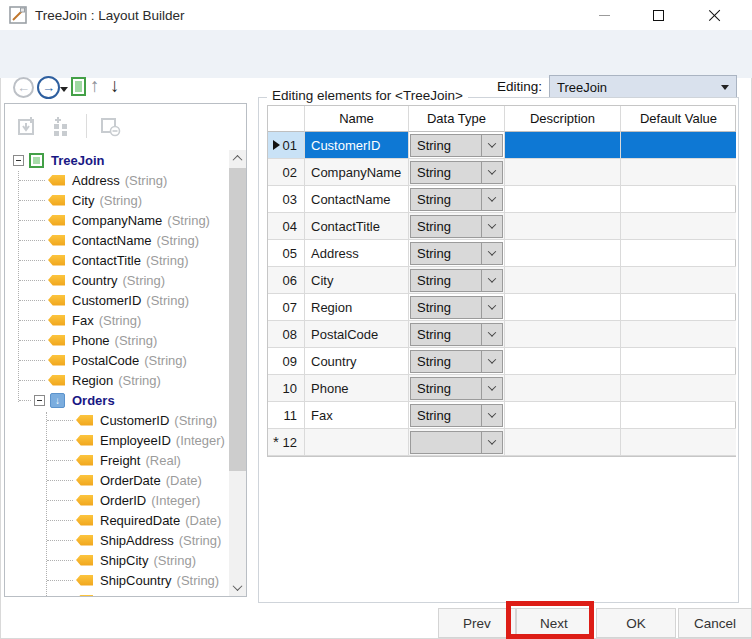 The image size is (752, 639). What do you see at coordinates (117, 380) in the screenshot?
I see `tree-item: Region(String)` at bounding box center [117, 380].